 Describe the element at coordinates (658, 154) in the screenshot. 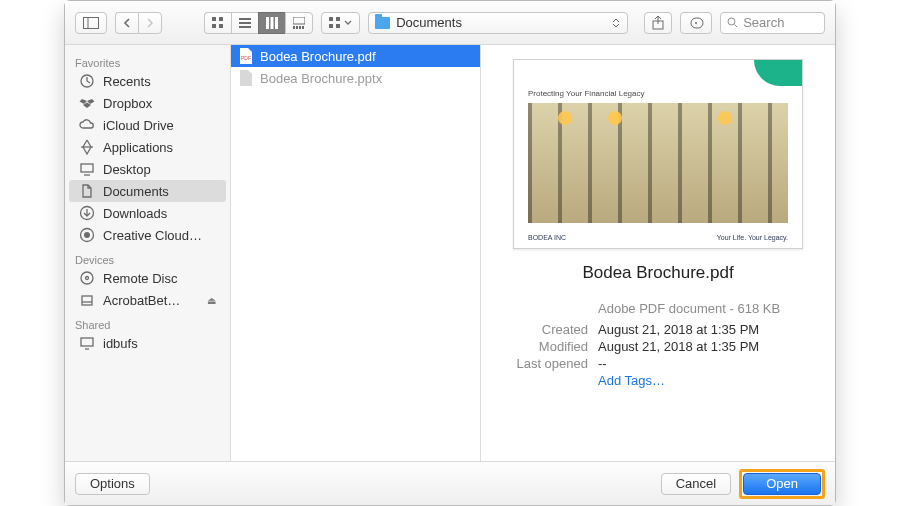

I see `preview-thumbnail: Protecting Your Financial Legacy BODEA I…` at that location.